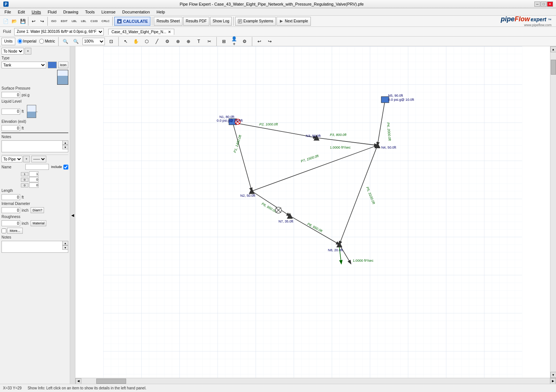  I want to click on new-file-button: 📄, so click(6, 21).